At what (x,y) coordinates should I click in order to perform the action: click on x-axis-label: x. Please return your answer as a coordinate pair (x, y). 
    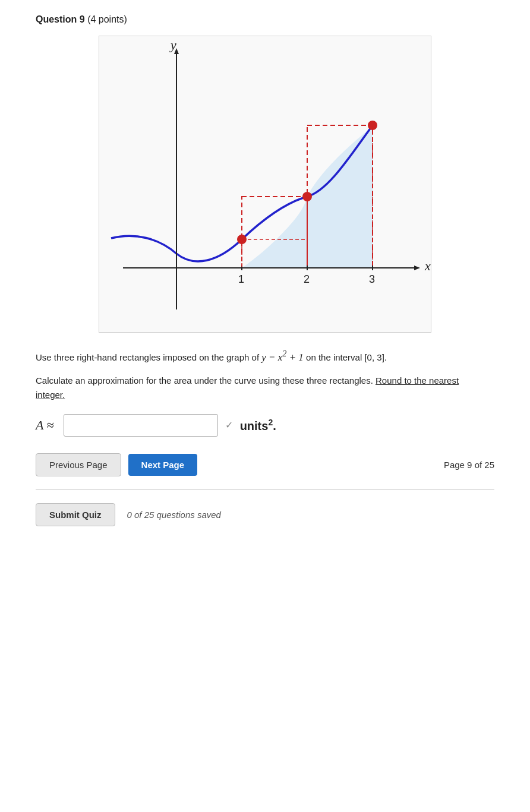
    Looking at the image, I should click on (428, 266).